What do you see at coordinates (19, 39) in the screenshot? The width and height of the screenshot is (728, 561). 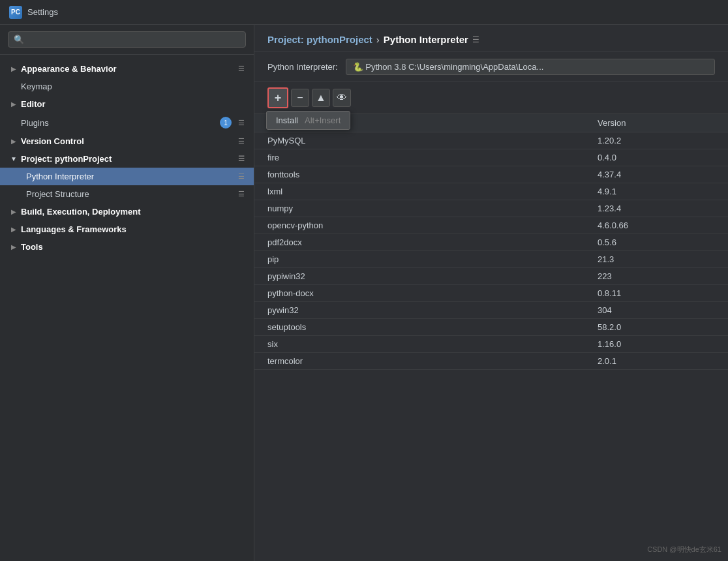 I see `search-icon: 🔍` at bounding box center [19, 39].